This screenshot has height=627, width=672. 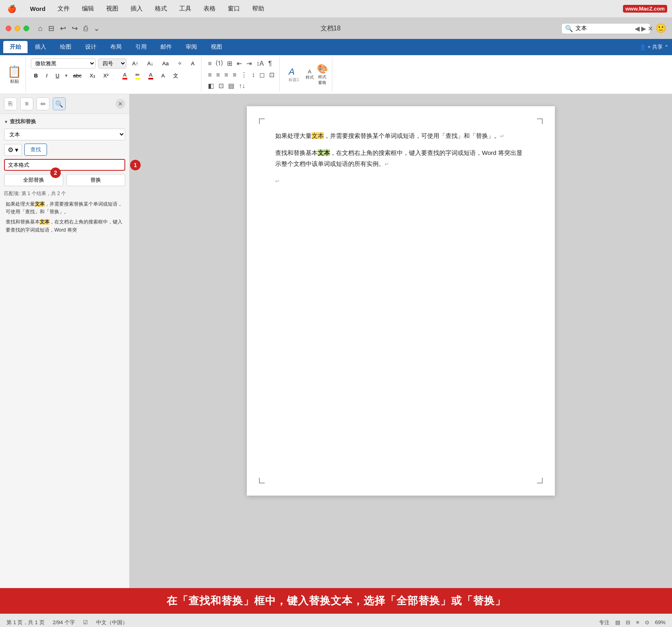 What do you see at coordinates (63, 28) in the screenshot?
I see `undo-icon: ↩` at bounding box center [63, 28].